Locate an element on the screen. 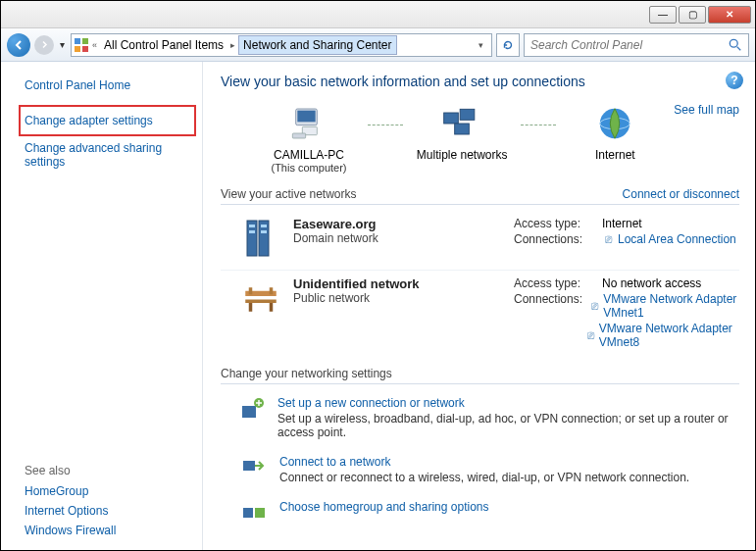 This screenshot has width=756, height=551. task-setup-connection: Set up a new connection or network Set u… is located at coordinates (480, 420).